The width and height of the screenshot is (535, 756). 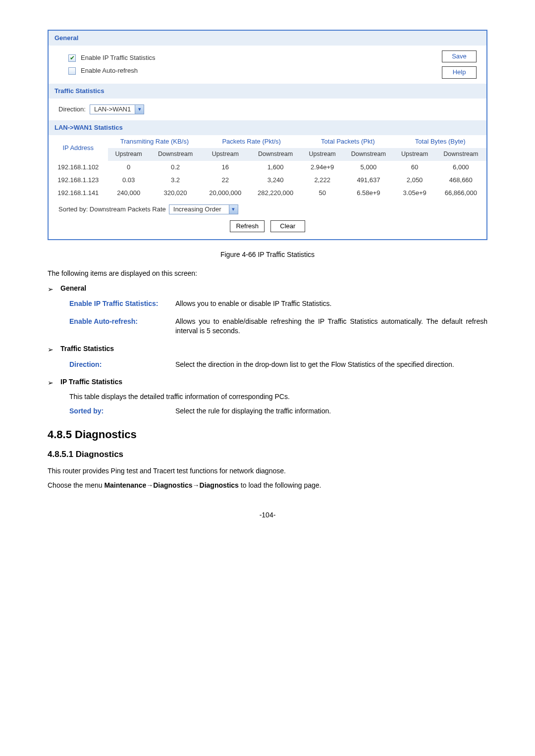 I want to click on sorted-by-row: Sorted by: Downstream Packets Rate Incre…, so click(x=268, y=208).